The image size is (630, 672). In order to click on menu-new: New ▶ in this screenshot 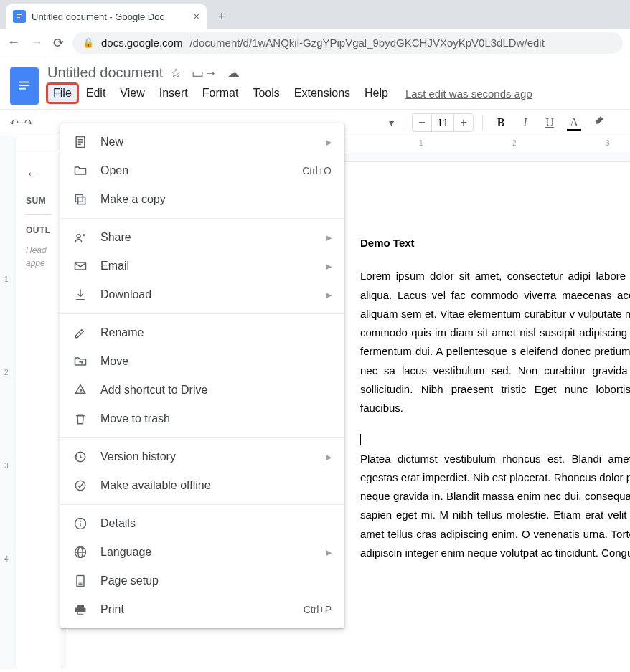, I will do `click(202, 142)`.